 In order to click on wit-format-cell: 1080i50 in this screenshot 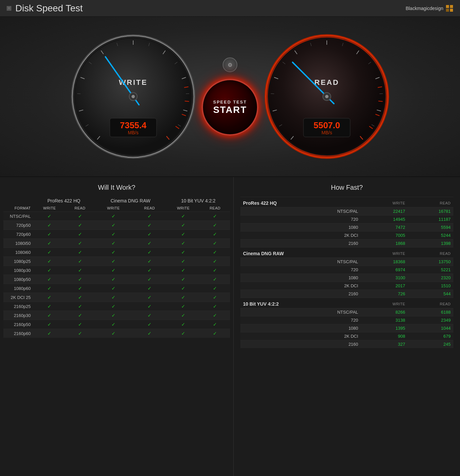, I will do `click(18, 243)`.